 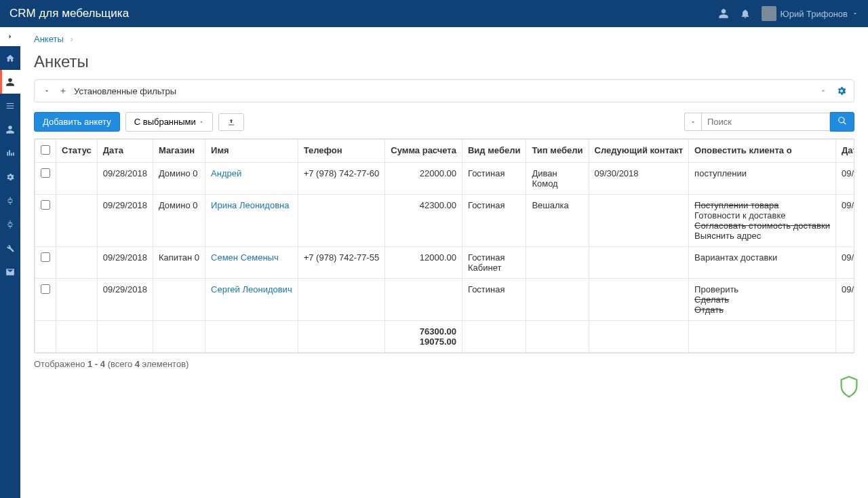 What do you see at coordinates (494, 151) in the screenshot?
I see `col-kind: Вид мебели` at bounding box center [494, 151].